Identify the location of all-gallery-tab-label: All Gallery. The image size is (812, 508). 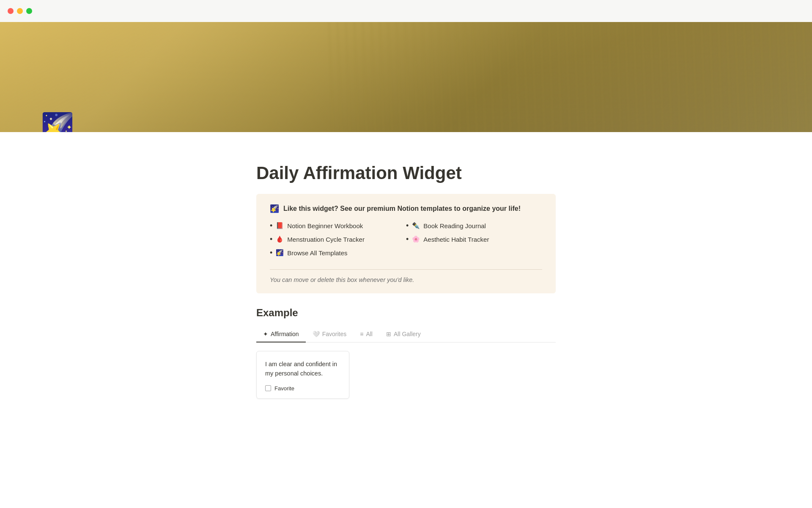
(407, 334).